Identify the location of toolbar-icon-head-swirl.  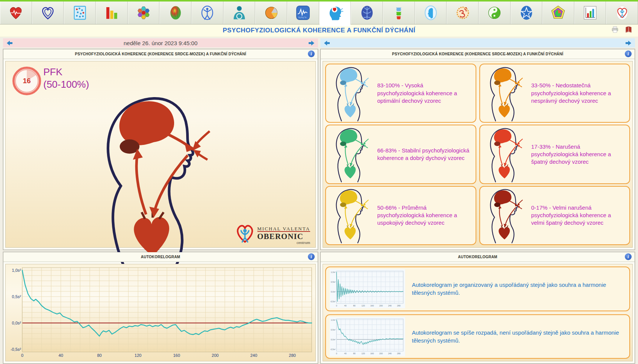
(431, 13).